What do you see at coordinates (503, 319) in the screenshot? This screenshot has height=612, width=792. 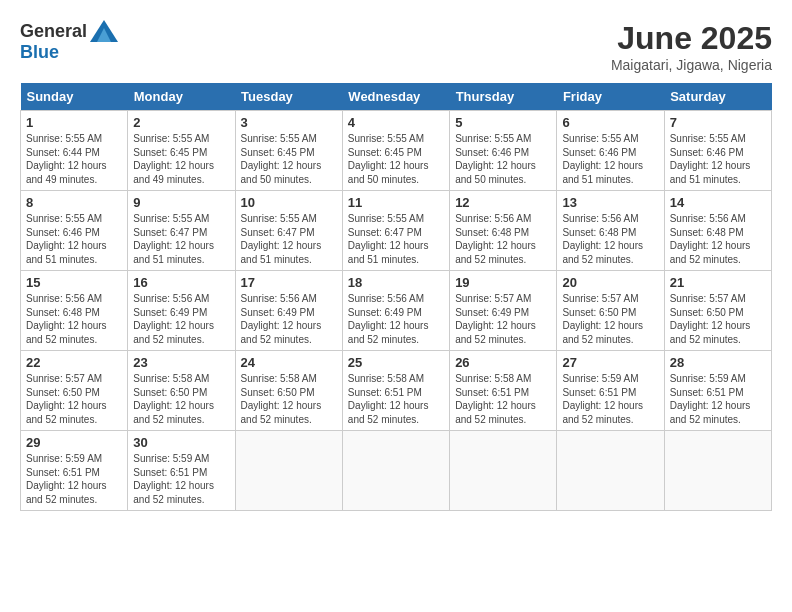 I see `day-info: Sunrise: 5:57 AM Sunset: 6:49 PM Dayligh…` at bounding box center [503, 319].